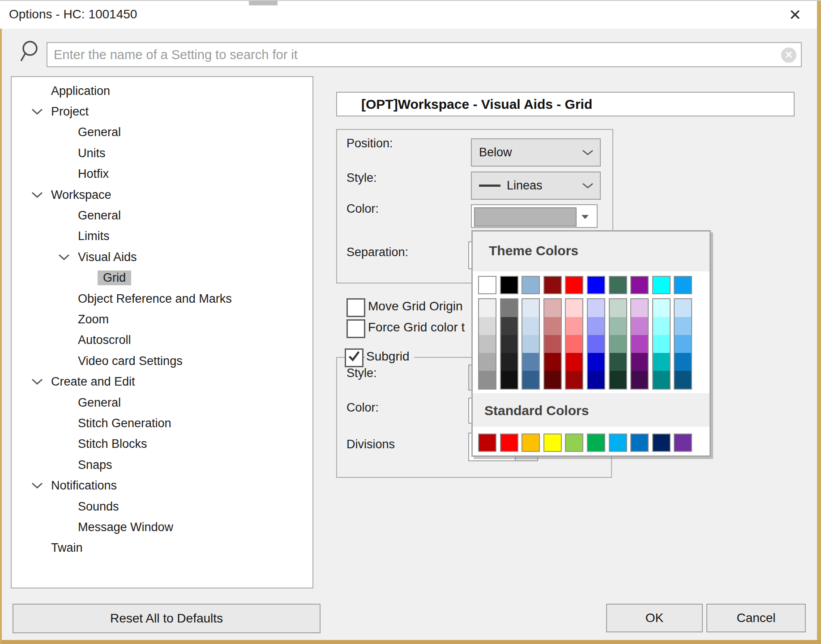  What do you see at coordinates (654, 618) in the screenshot?
I see `ok-button: OK` at bounding box center [654, 618].